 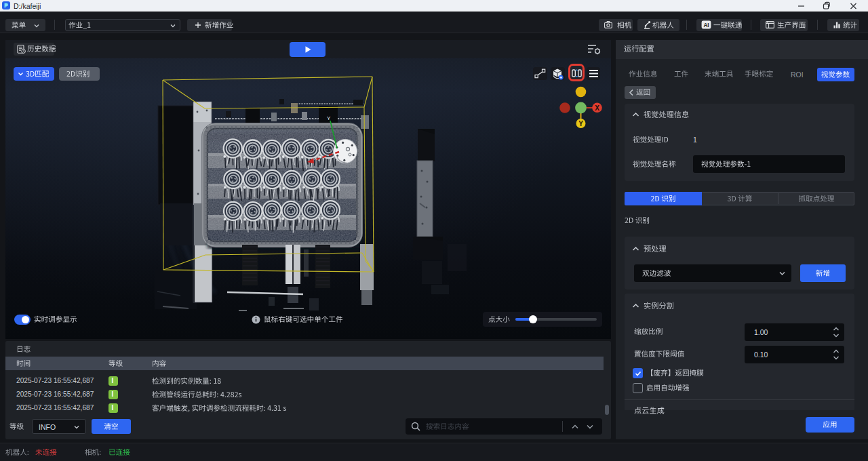 I want to click on svg-text: AI, so click(x=706, y=26).